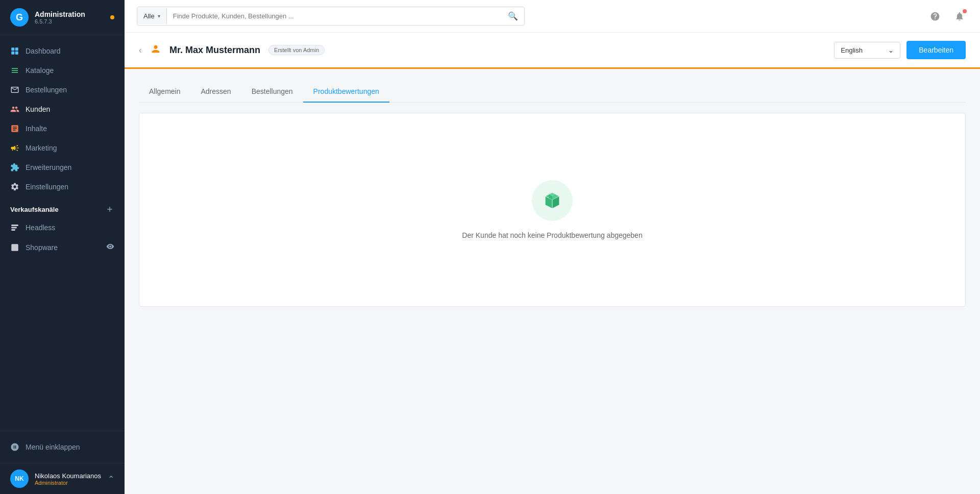 This screenshot has width=980, height=494. I want to click on sidebar: G Administration 6.5.7.3 Dashboard Katal…, so click(62, 247).